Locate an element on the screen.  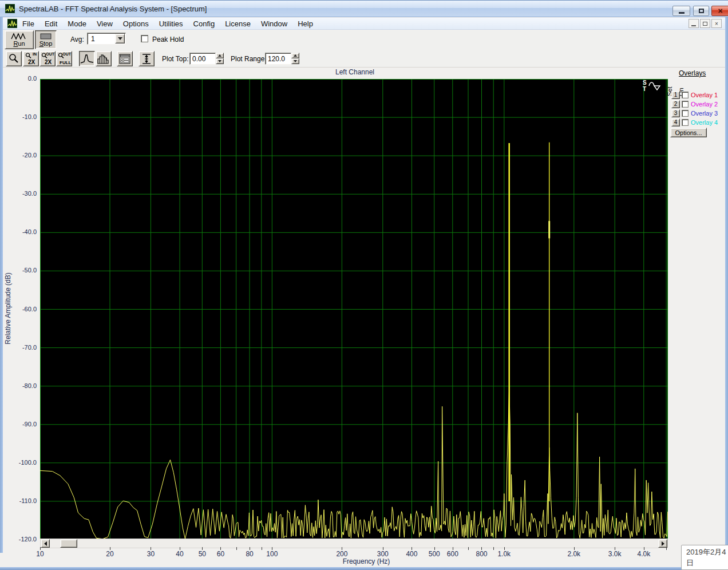
y-tick-label: -30.0 is located at coordinates (24, 193).